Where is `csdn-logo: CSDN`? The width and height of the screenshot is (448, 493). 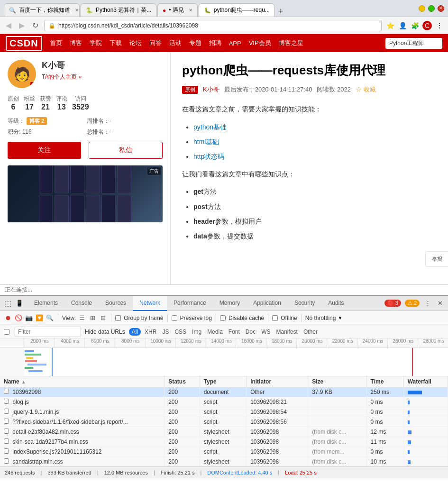 csdn-logo: CSDN is located at coordinates (24, 44).